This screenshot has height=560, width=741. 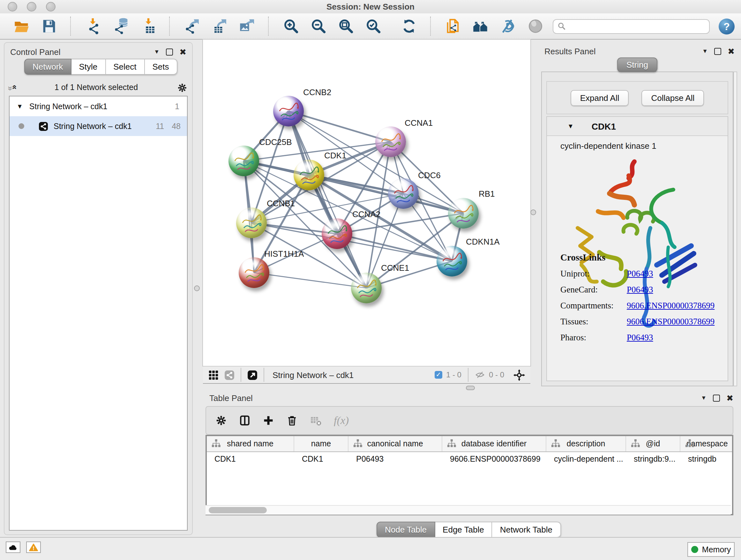 I want to click on column-header-description: description, so click(x=586, y=444).